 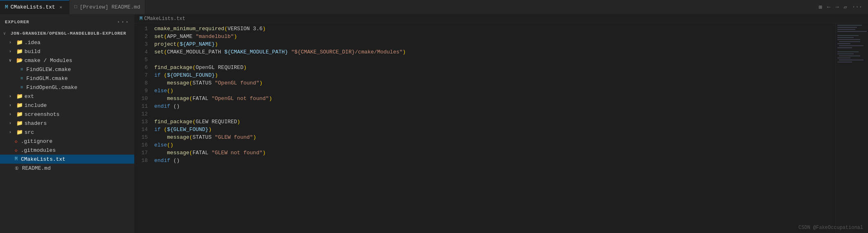 I want to click on navigate-forward-icon: →, so click(x=837, y=7).